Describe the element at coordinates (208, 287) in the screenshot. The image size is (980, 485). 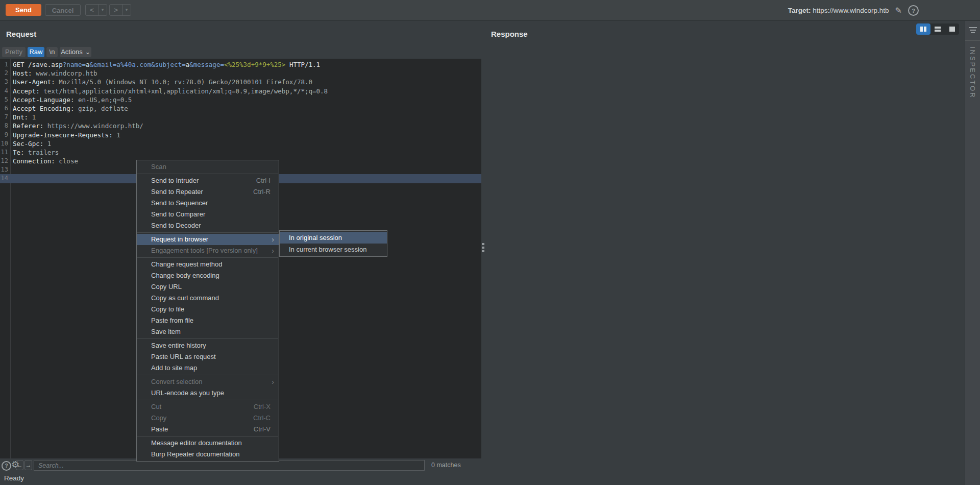
I see `menu-item-copy-url: Copy URL` at that location.